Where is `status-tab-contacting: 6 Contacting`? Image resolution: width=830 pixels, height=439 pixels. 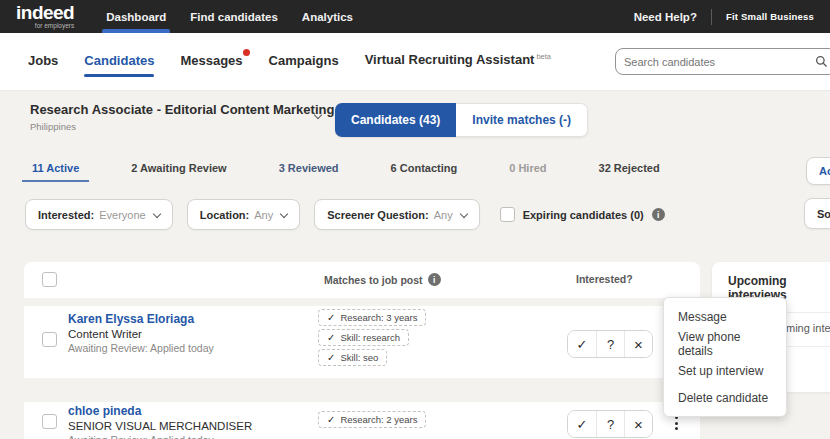
status-tab-contacting: 6 Contacting is located at coordinates (424, 172).